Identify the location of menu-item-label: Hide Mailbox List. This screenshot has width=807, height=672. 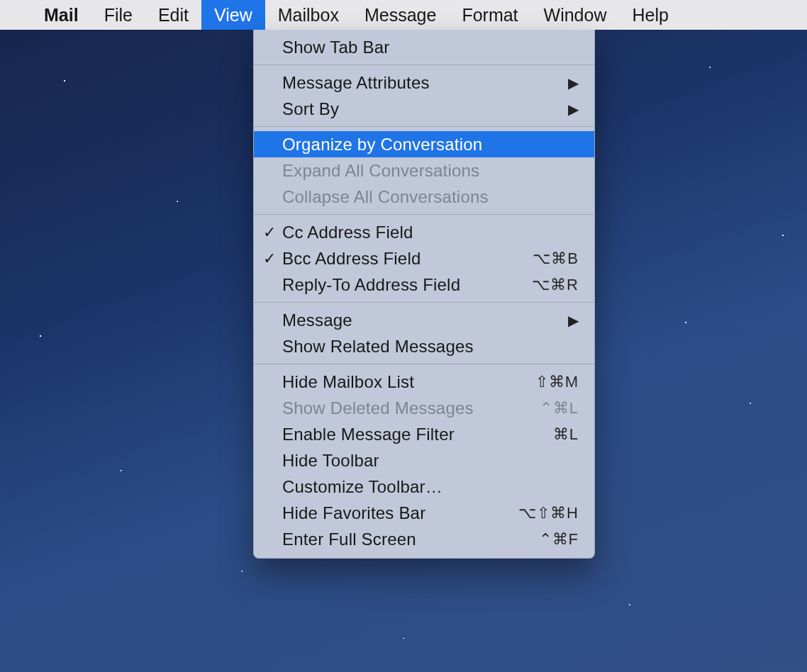
(408, 382).